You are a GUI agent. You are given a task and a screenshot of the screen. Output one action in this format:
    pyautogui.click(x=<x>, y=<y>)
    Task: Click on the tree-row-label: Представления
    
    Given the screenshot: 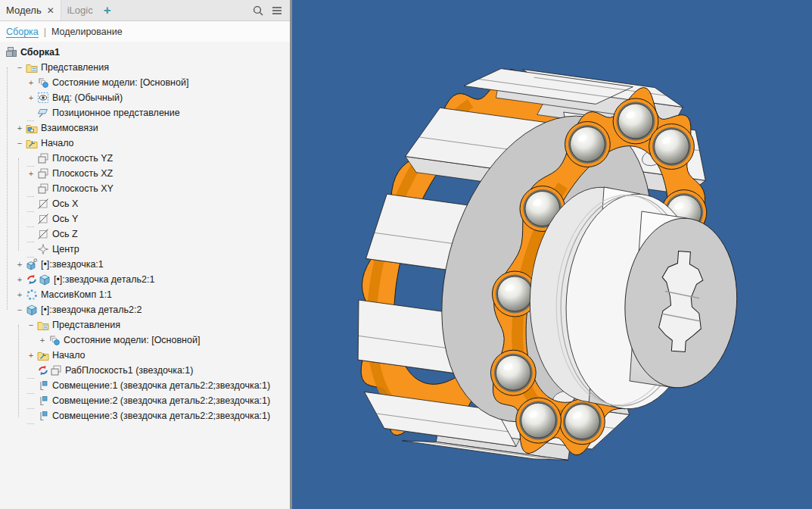 What is the action you would take?
    pyautogui.click(x=75, y=67)
    